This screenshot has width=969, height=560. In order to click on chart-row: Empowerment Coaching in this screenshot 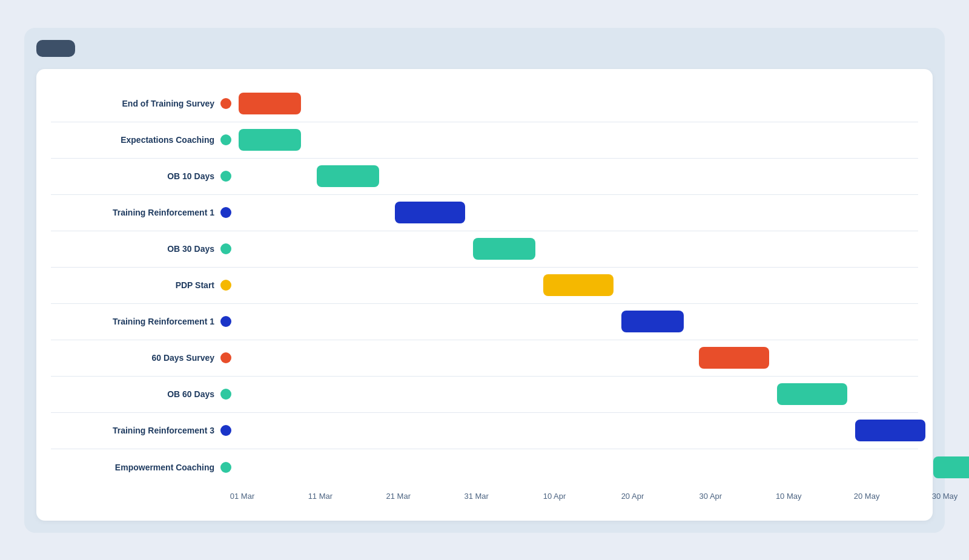, I will do `click(484, 467)`.